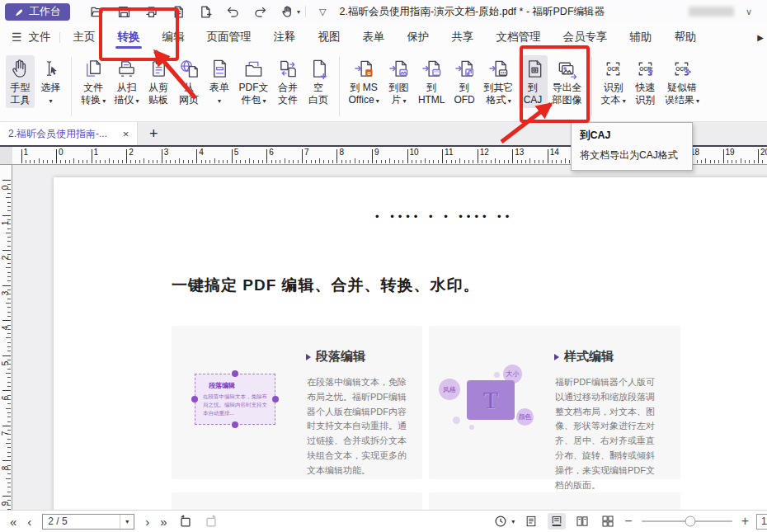 Image resolution: width=767 pixels, height=532 pixels. Describe the element at coordinates (233, 12) in the screenshot. I see `undo-icon` at that location.